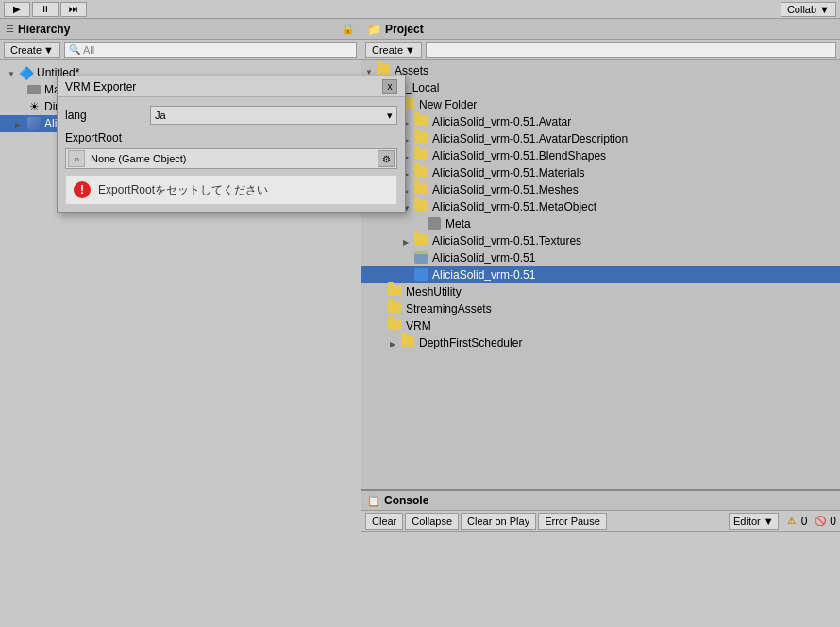 This screenshot has width=840, height=627. Describe the element at coordinates (792, 521) in the screenshot. I see `warn-icon: ⚠` at that location.